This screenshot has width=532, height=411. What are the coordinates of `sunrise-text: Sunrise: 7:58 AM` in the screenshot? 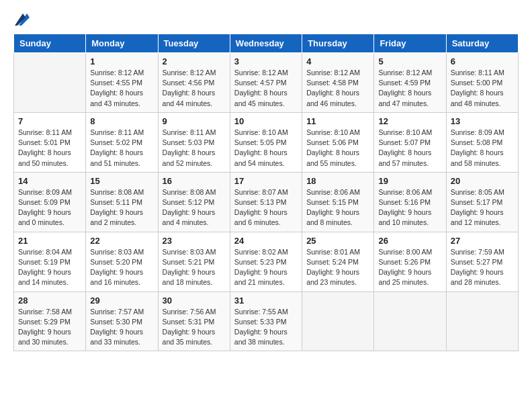 It's located at (45, 312).